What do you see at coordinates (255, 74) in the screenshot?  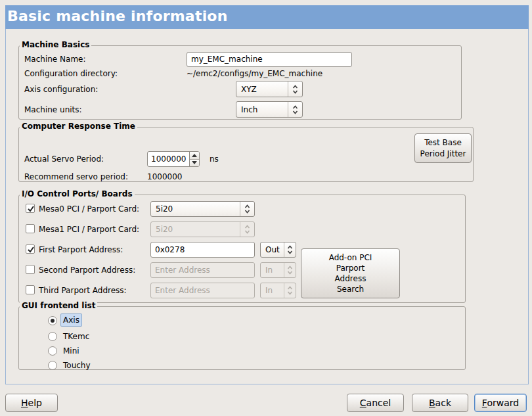 I see `config-dir-value: ~/emc2/configs/my_EMC_machine` at bounding box center [255, 74].